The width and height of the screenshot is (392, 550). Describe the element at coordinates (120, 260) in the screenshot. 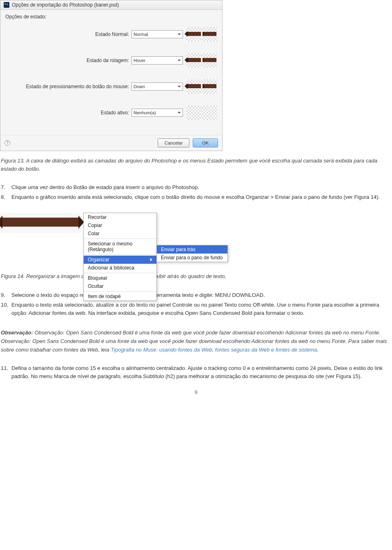

I see `menu-item-arrange: Organizar` at that location.